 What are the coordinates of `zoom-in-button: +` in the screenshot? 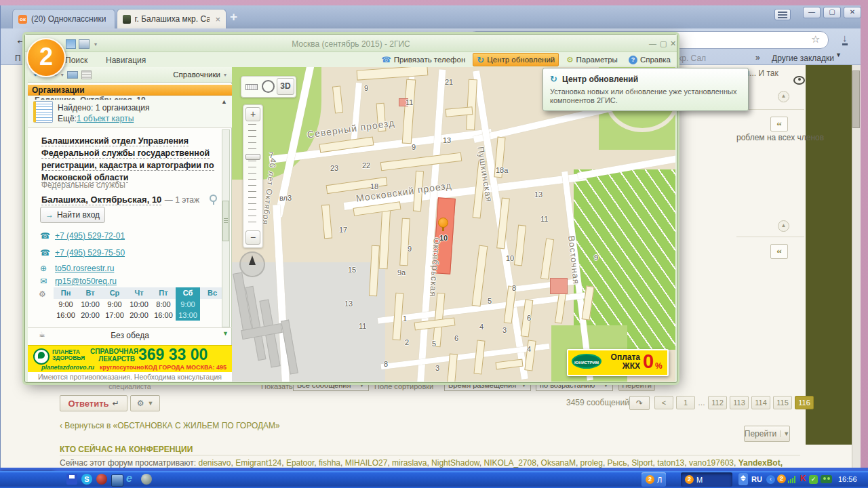 It's located at (253, 114).